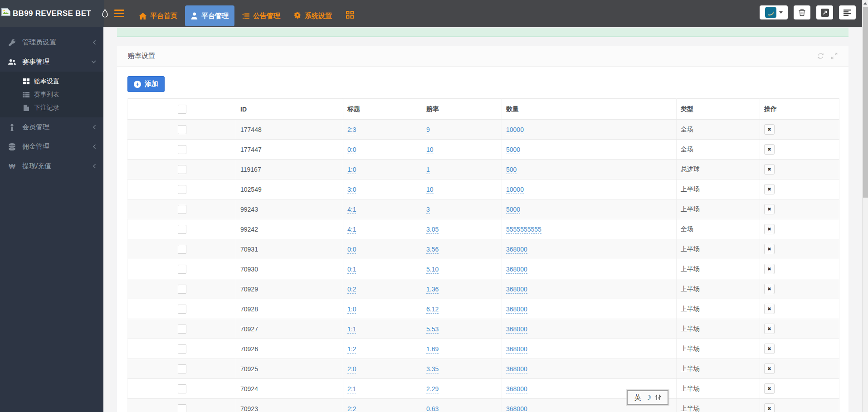 The image size is (868, 412). What do you see at coordinates (158, 16) in the screenshot?
I see `nav-item-home: 平台首页` at bounding box center [158, 16].